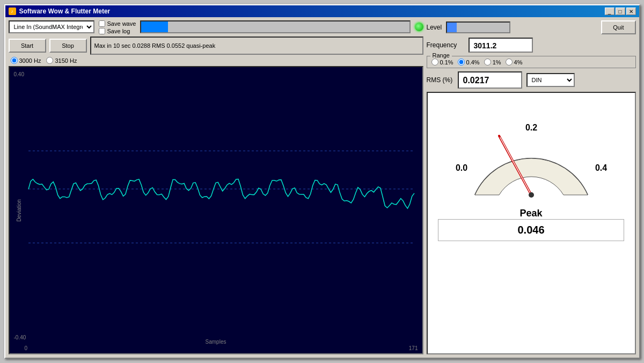  What do you see at coordinates (461, 168) in the screenshot?
I see `gauge-label-0: 0.0` at bounding box center [461, 168].